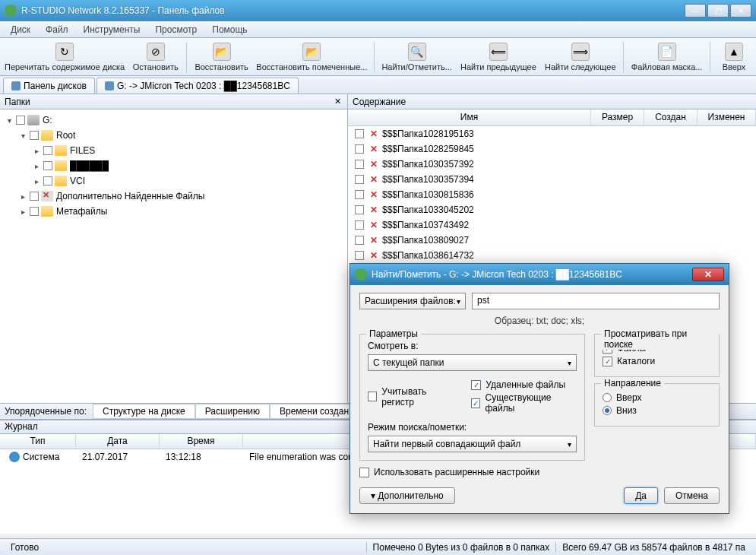  What do you see at coordinates (337, 102) in the screenshot?
I see `close-icon: ✕` at bounding box center [337, 102].